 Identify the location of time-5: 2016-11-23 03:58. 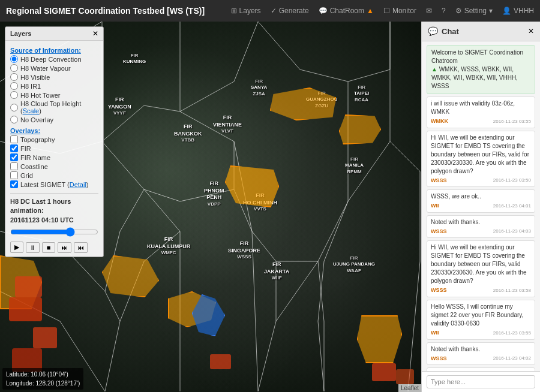
(512, 290).